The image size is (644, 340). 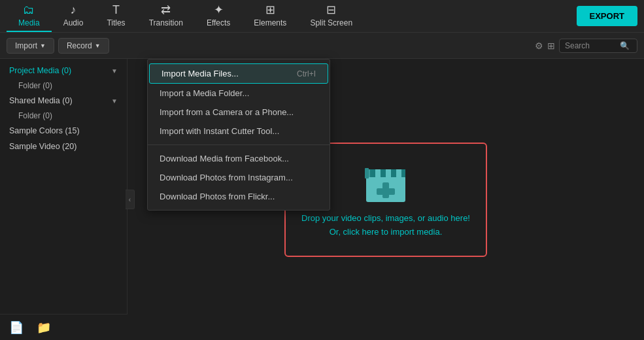 What do you see at coordinates (63, 86) in the screenshot?
I see `sidebar-item-folder: Folder (0)` at bounding box center [63, 86].